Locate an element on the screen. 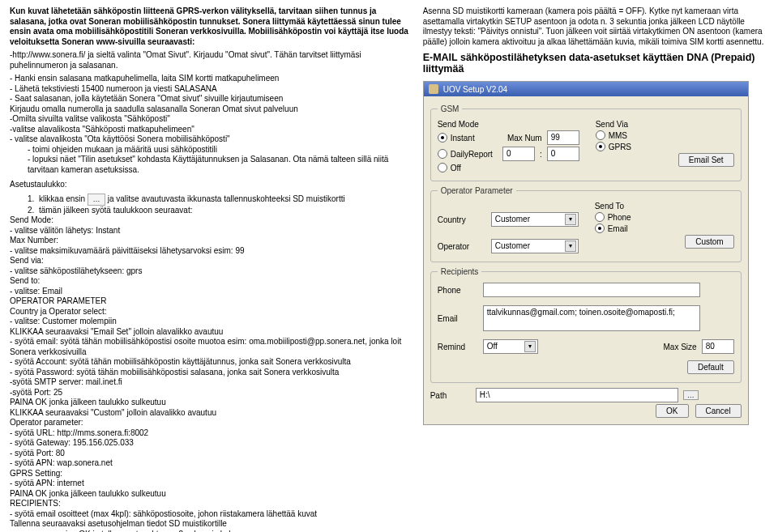 This screenshot has height=532, width=778. right-heading: E-MAIL sähköpostilähetyksen data-asetuks… is located at coordinates (596, 63).